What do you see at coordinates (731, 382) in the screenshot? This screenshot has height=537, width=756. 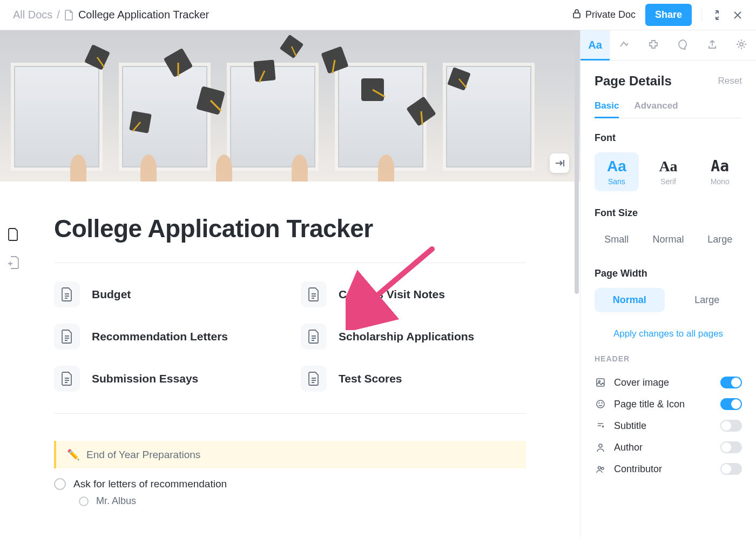 I see `toggle-cover` at bounding box center [731, 382].